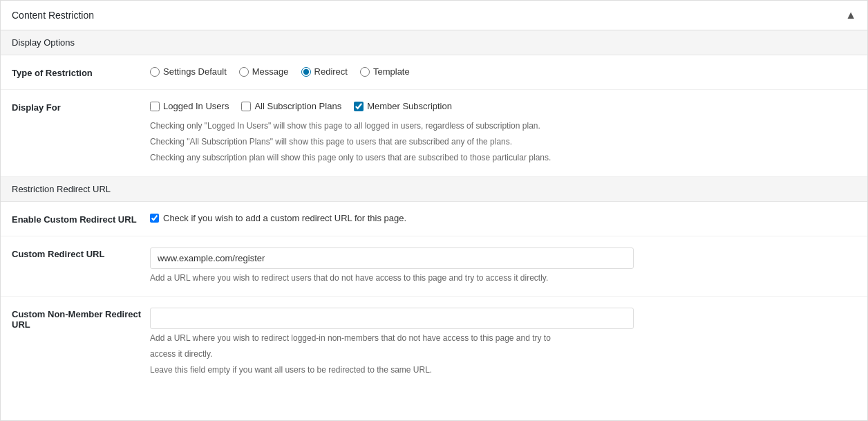 This screenshot has height=421, width=868. I want to click on radio-label-message: Message, so click(271, 72).